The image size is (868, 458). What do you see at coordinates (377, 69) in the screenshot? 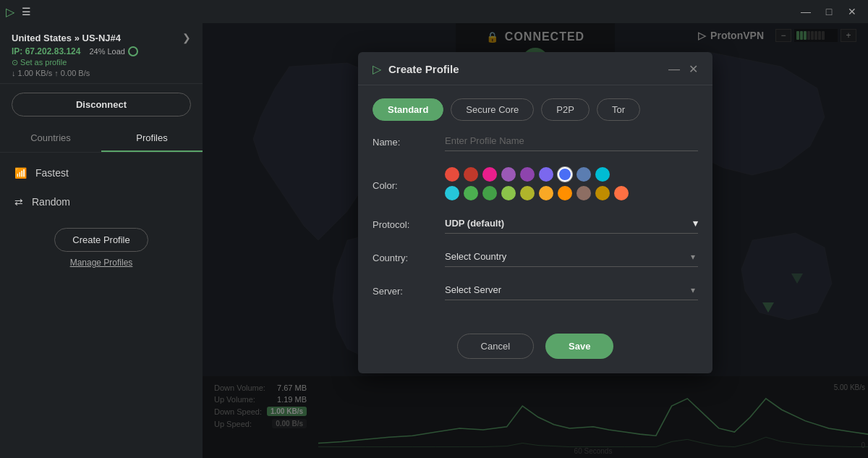
I see `dialog-logo-icon: ▷` at bounding box center [377, 69].